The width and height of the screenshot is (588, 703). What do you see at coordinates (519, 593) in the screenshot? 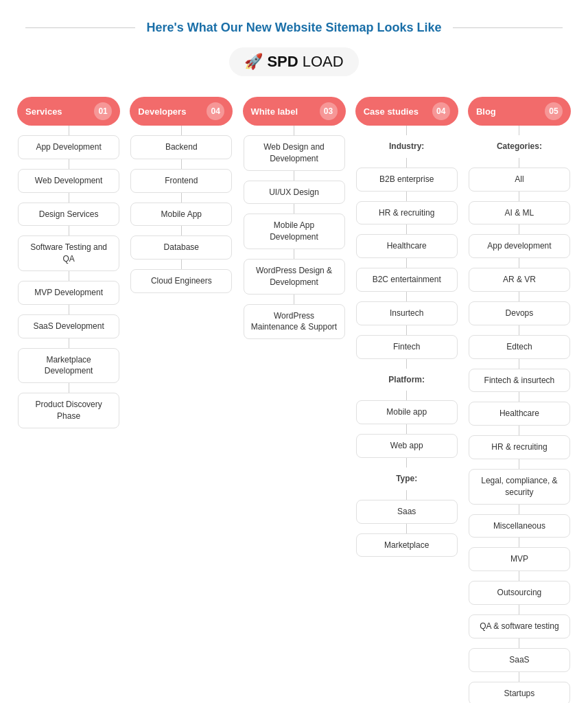
I see `list-item: Outsourcing` at bounding box center [519, 593].